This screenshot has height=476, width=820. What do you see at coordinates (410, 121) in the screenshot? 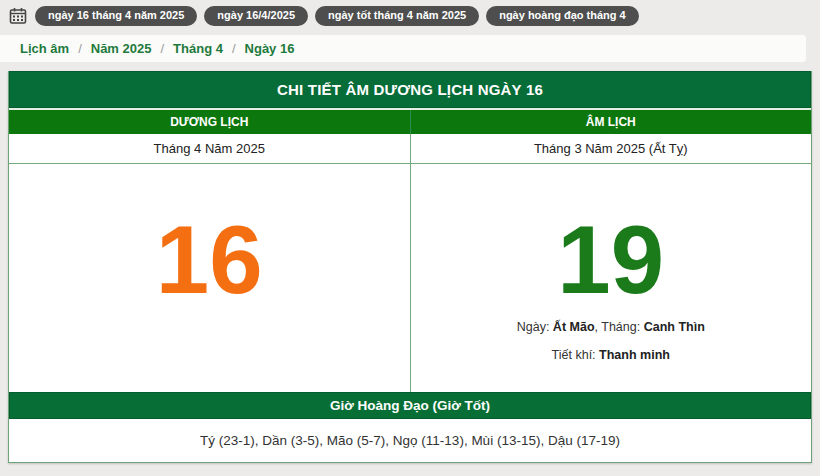
I see `column-headers: DƯƠNG LỊCH ÂM LỊCH` at bounding box center [410, 121].